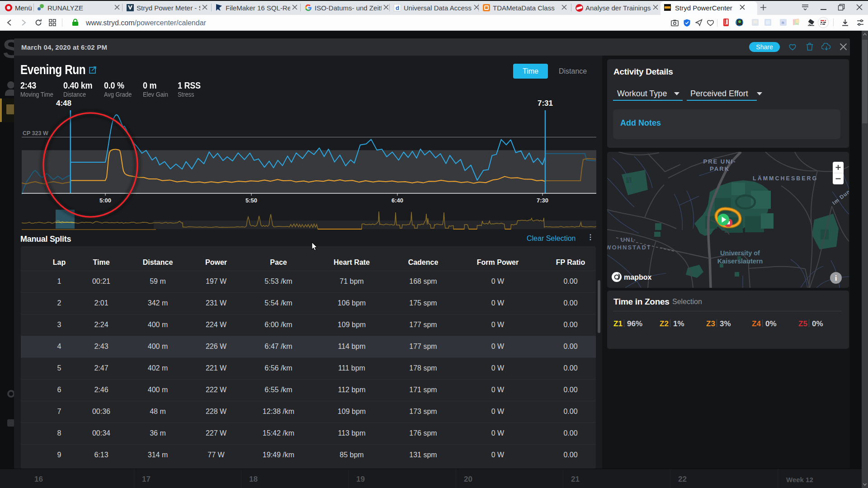 The width and height of the screenshot is (868, 488). What do you see at coordinates (720, 169) in the screenshot?
I see `svg-text: PARK` at bounding box center [720, 169].